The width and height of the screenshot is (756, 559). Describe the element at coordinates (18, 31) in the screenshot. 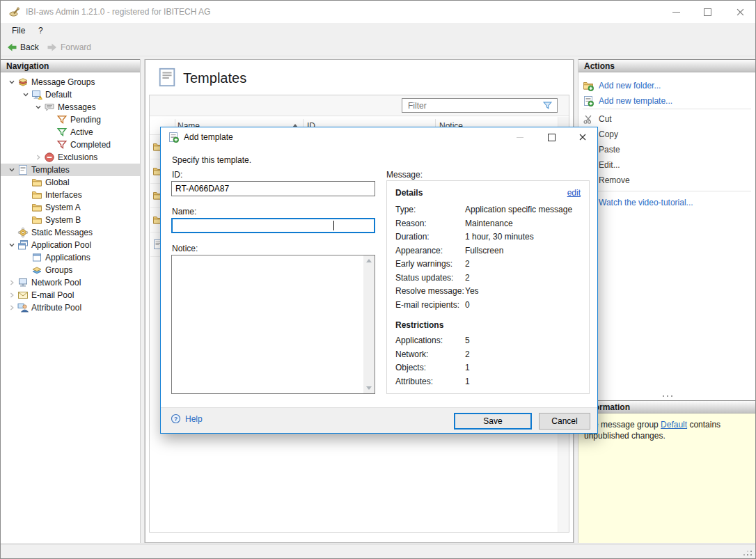

I see `menu-file: File` at that location.